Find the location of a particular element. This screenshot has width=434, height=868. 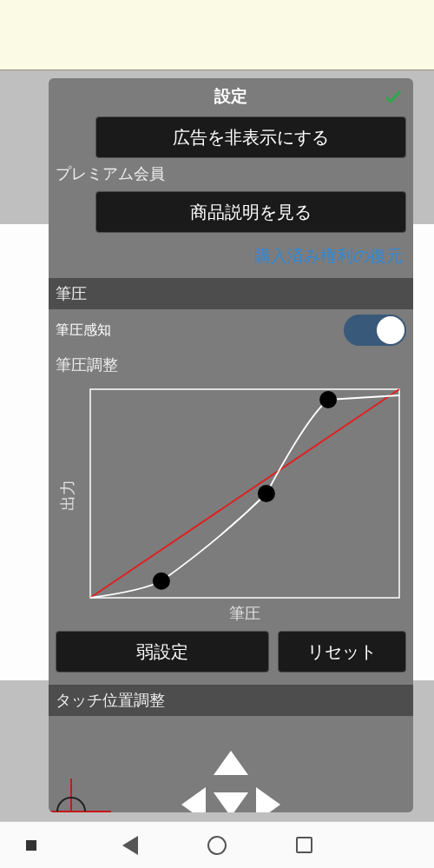

check-icon is located at coordinates (393, 96).